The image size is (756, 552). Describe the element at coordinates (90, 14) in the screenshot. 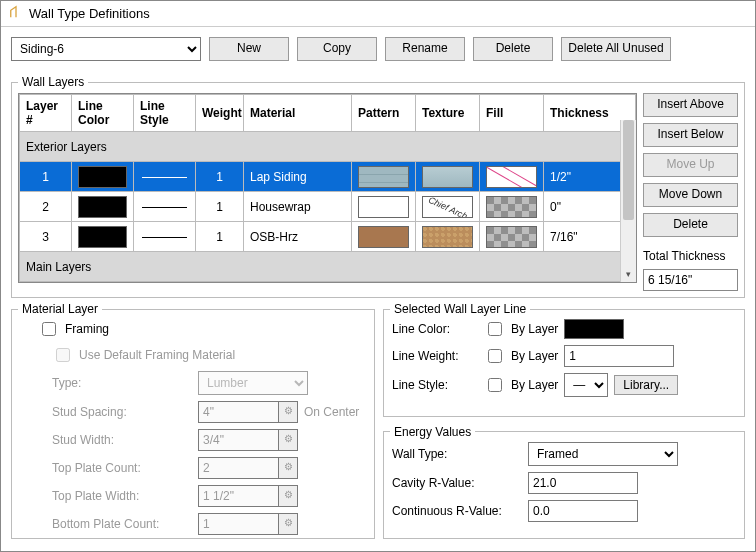

I see `window-title: Wall Type Definitions` at that location.